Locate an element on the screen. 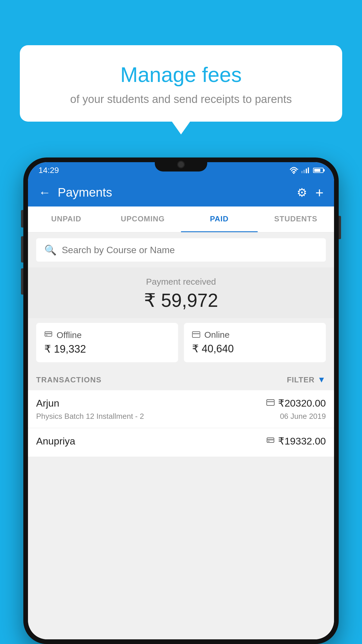 The image size is (362, 644). search-icon: 🔍 is located at coordinates (50, 250).